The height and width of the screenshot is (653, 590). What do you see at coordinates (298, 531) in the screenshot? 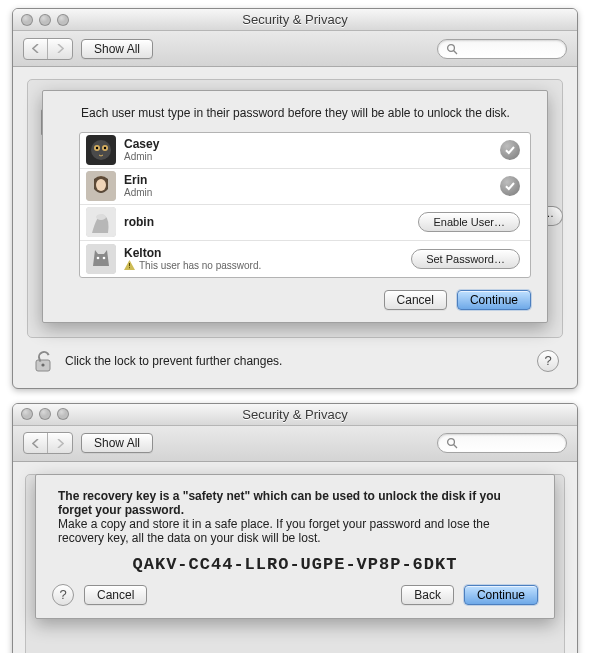
I see `sheet-subtext: Make a copy and store it in a safe place…` at bounding box center [298, 531].